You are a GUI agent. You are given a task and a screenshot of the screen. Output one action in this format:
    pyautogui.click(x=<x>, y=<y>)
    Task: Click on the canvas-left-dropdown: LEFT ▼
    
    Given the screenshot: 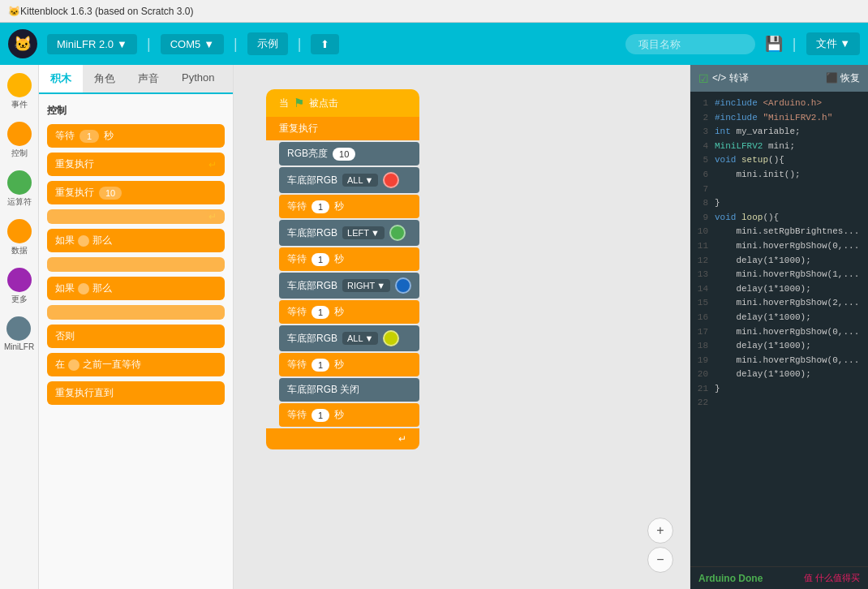 What is the action you would take?
    pyautogui.click(x=363, y=233)
    